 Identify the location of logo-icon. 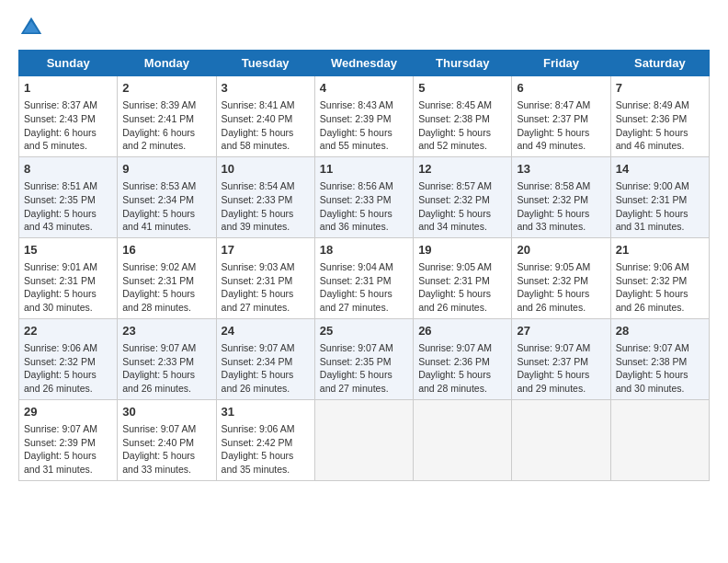
(31, 28).